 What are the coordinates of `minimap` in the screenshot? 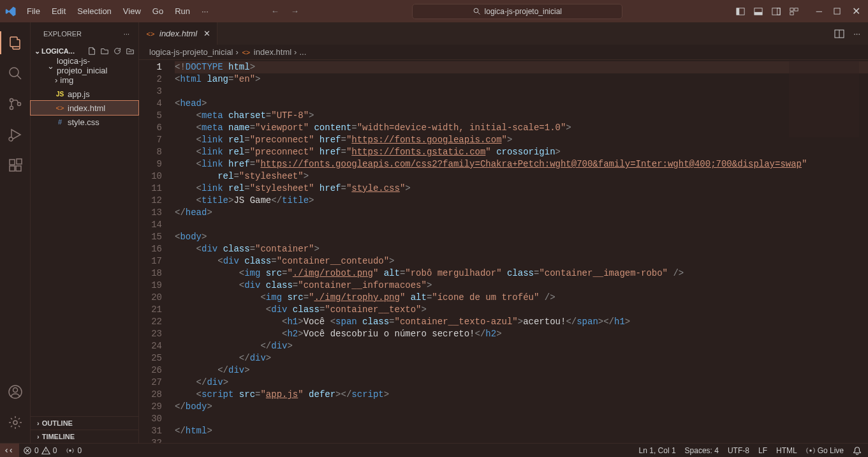 It's located at (824, 99).